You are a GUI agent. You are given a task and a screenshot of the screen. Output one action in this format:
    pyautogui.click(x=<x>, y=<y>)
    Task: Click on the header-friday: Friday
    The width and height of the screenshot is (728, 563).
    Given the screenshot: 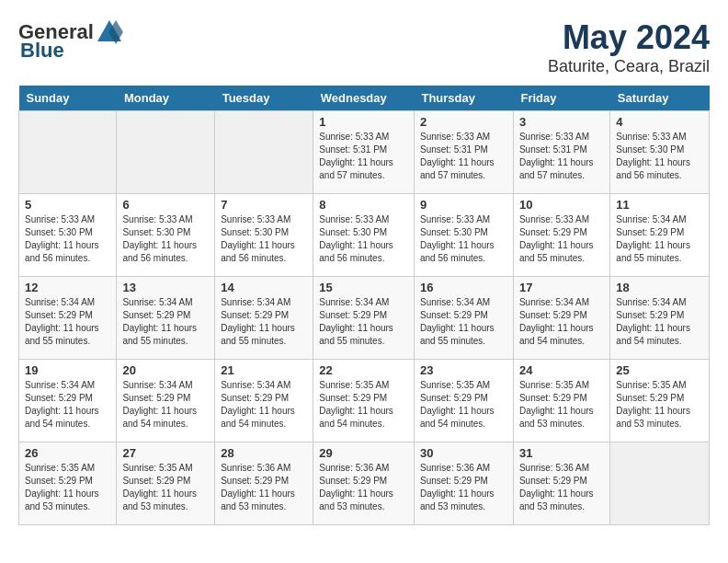 What is the action you would take?
    pyautogui.click(x=561, y=98)
    